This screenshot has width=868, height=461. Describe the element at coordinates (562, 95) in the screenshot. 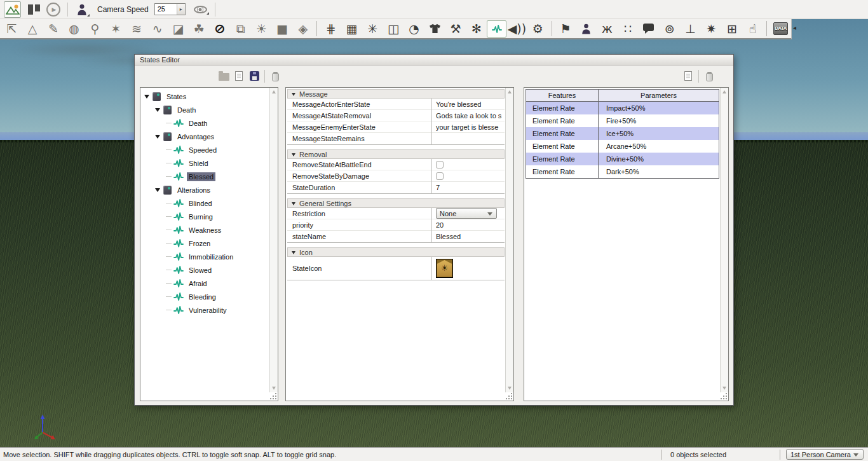

I see `features-column-header: Features` at that location.